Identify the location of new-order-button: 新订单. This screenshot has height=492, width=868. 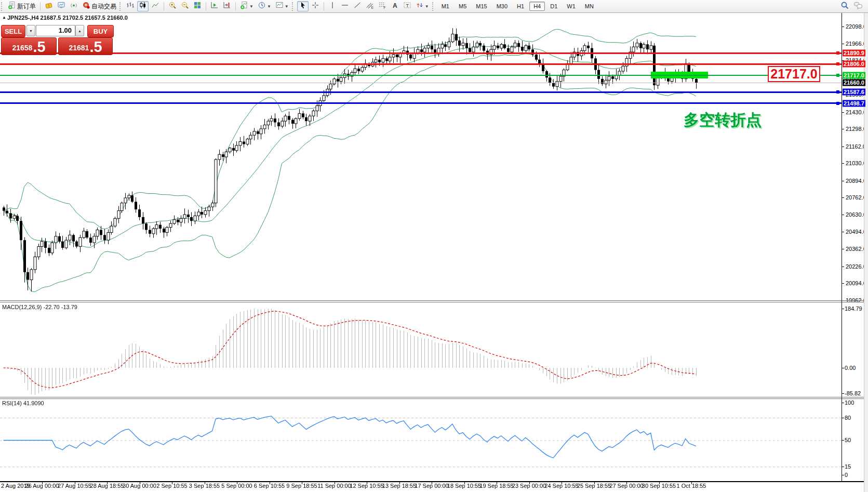
(22, 6).